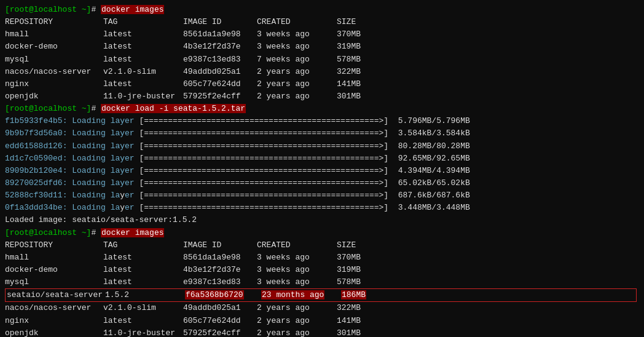  What do you see at coordinates (322, 208) in the screenshot?
I see `load-layer-8: 0f1a3ddd34be: Loading layer [===========…` at bounding box center [322, 208].